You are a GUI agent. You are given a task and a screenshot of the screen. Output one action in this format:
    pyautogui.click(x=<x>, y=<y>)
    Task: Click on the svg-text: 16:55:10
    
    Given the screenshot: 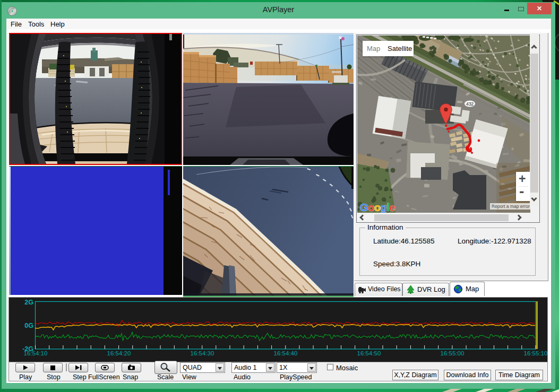 What is the action you would take?
    pyautogui.click(x=536, y=353)
    